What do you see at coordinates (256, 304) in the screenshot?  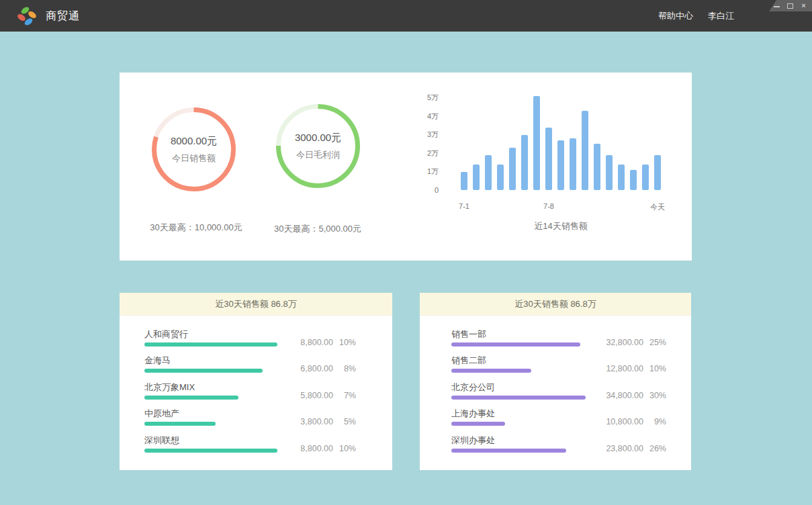 I see `customer-rank-title: 近30天销售额 86.8万` at bounding box center [256, 304].